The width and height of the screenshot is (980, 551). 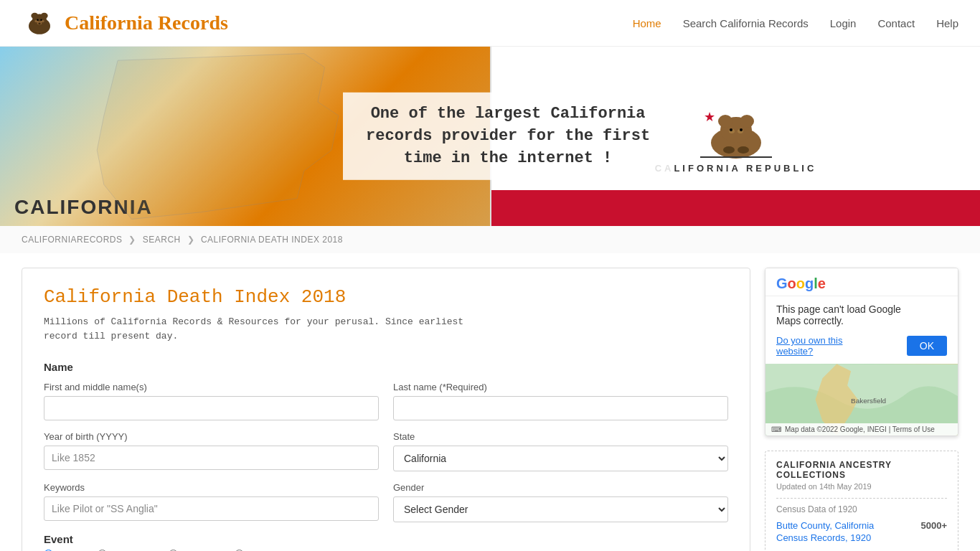 I want to click on google-popup: Google This page can't load Google Maps …, so click(x=862, y=352).